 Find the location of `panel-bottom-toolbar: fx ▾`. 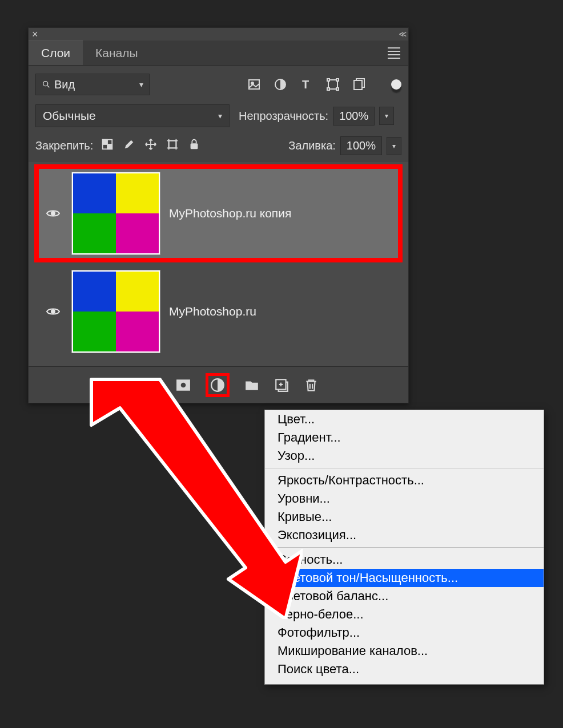

panel-bottom-toolbar: fx ▾ is located at coordinates (218, 385).